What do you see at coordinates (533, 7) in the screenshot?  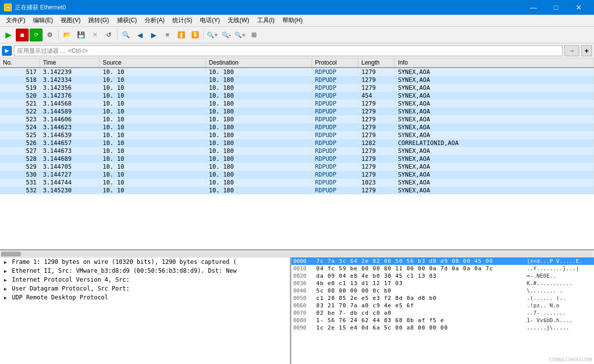 I see `minimize-button: —` at bounding box center [533, 7].